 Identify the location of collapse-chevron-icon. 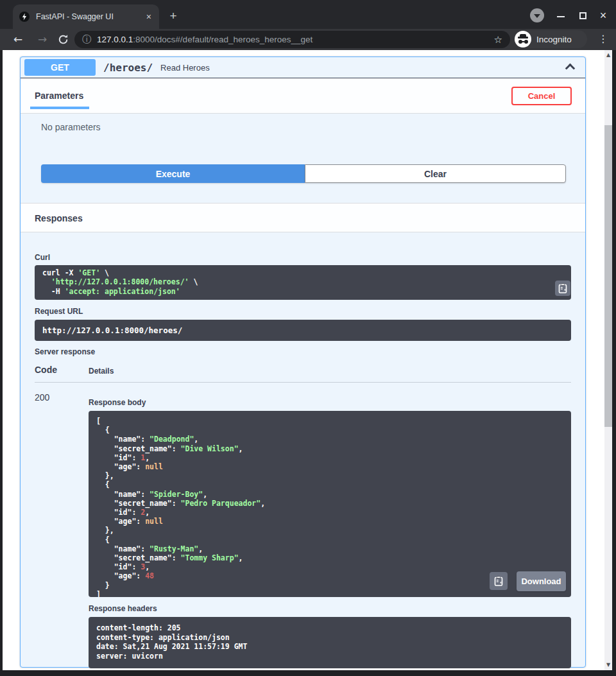
(570, 69).